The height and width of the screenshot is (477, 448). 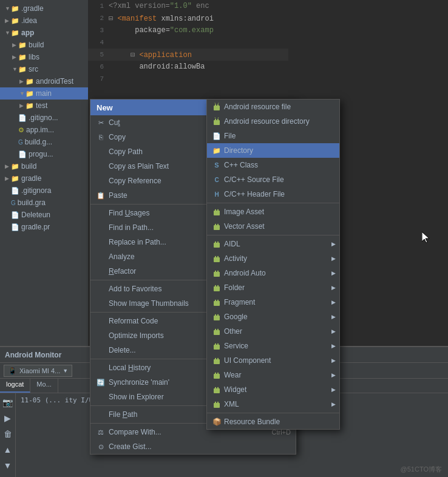 What do you see at coordinates (15, 386) in the screenshot?
I see `logcat-tab: logcat` at bounding box center [15, 386].